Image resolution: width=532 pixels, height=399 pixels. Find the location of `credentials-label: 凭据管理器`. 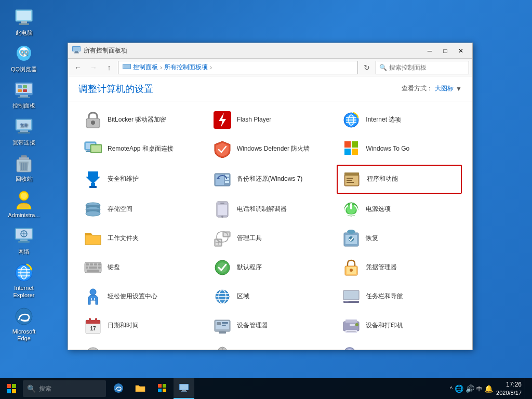

credentials-label: 凭据管理器 is located at coordinates (381, 268).